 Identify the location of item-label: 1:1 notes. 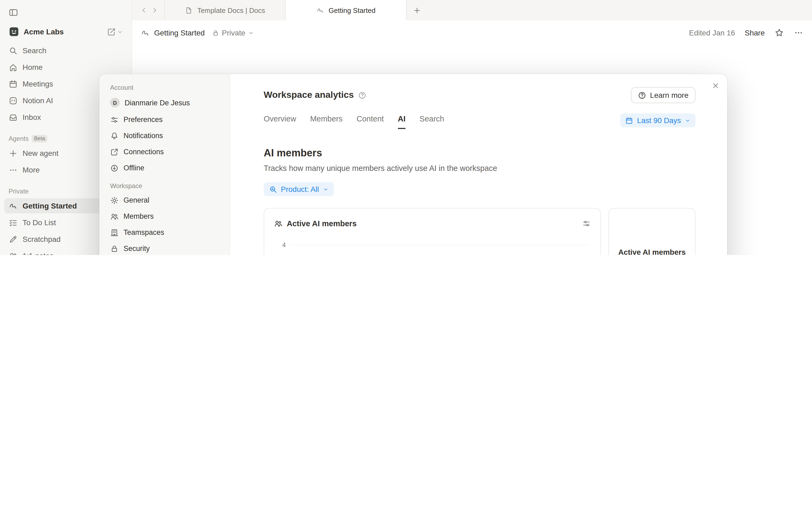
(38, 253).